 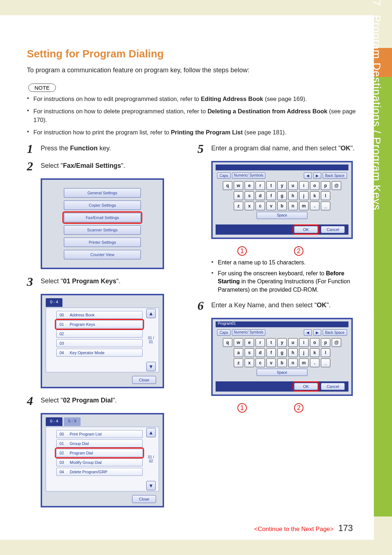 What do you see at coordinates (102, 205) in the screenshot?
I see `menu-item-copier: Copier Settings` at bounding box center [102, 205].